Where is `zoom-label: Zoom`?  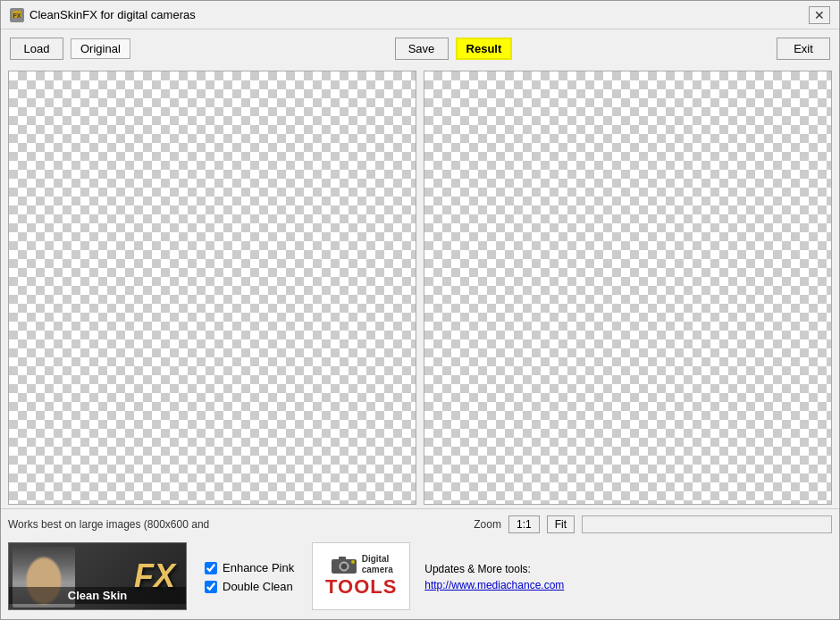
zoom-label: Zoom is located at coordinates (488, 524).